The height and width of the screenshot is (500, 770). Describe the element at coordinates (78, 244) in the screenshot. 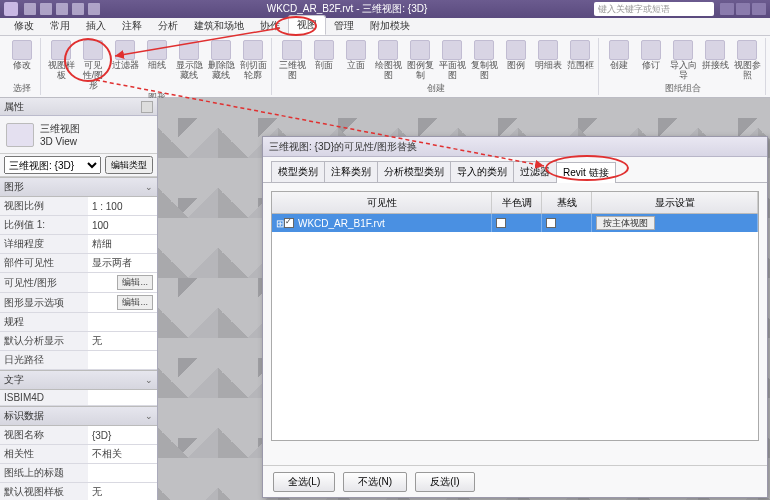

I see `prop-row: 详细程度精细` at that location.